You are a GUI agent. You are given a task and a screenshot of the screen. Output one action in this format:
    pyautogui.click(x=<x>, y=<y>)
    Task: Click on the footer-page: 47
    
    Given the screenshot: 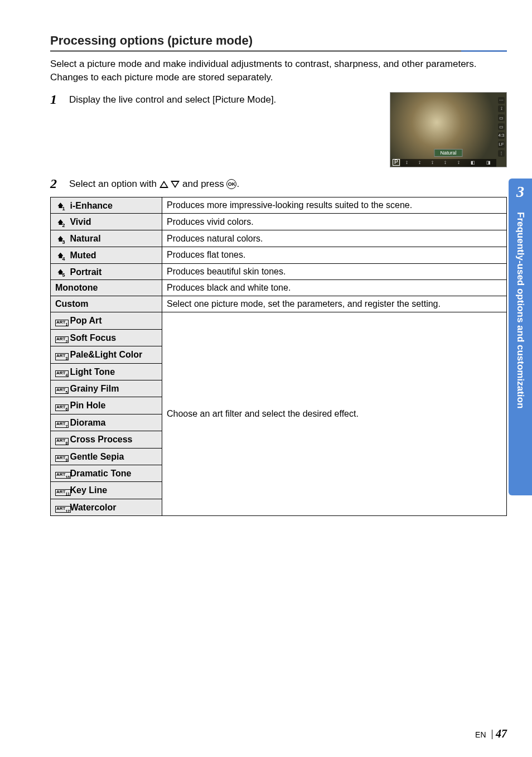 What is the action you would take?
    pyautogui.click(x=501, y=734)
    